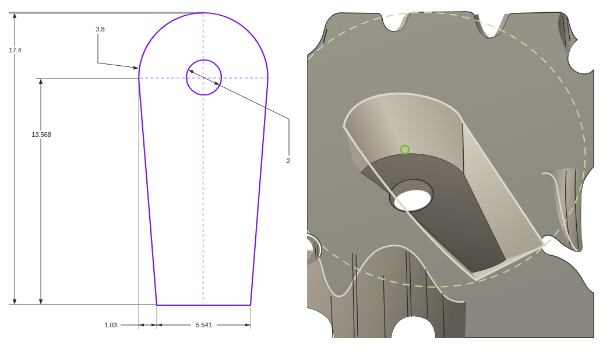 Image resolution: width=610 pixels, height=364 pixels. I want to click on dim-hole-diameter: 2, so click(239, 117).